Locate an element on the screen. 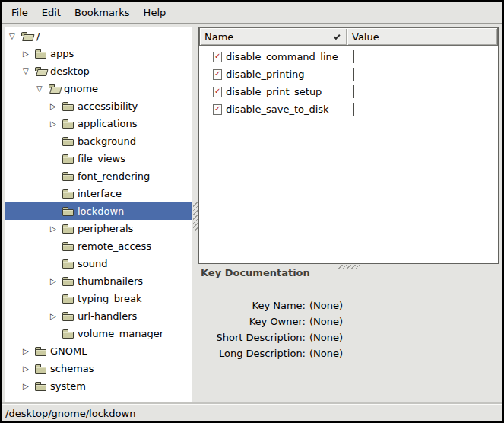 The height and width of the screenshot is (423, 504). tree-item-volume-manager: volume_manager is located at coordinates (99, 333).